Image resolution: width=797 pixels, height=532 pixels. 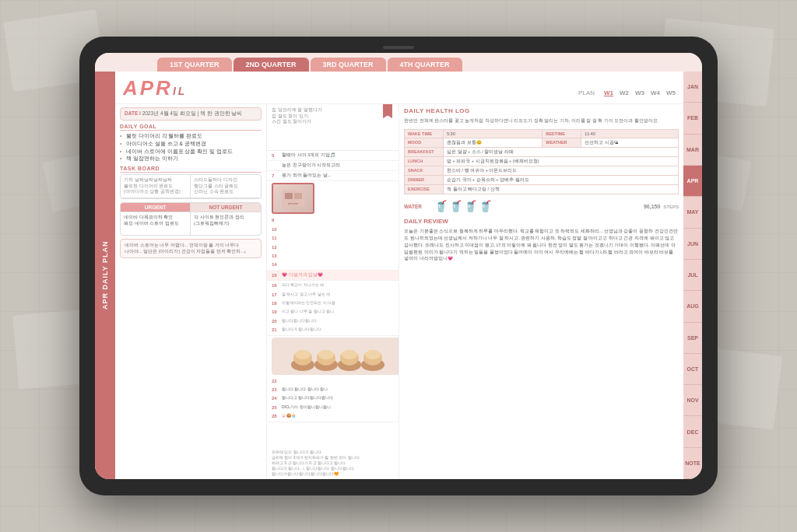 I want to click on memo-text: 네이버 스토어는 너무 어렵다... 언덕이랑 볼 거이 너무다 나아야... …, so click(x=191, y=249).